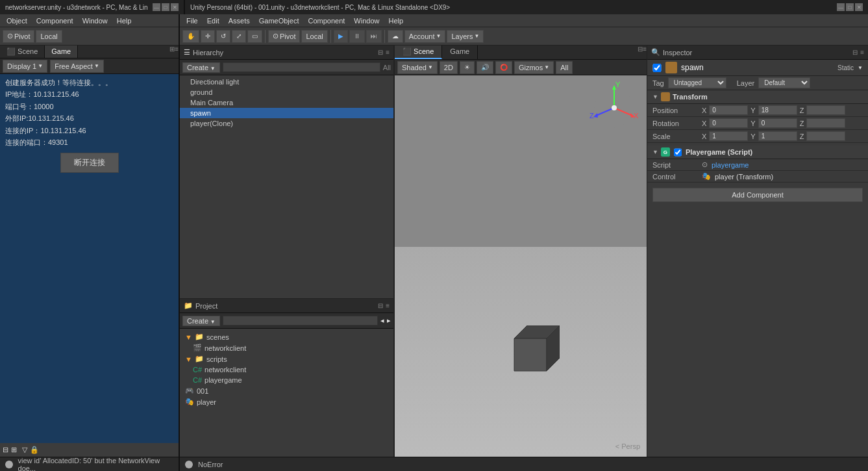 The image size is (868, 471). Describe the element at coordinates (521, 68) in the screenshot. I see `scene-toolbar: Shaded ▼ 2D ☀ 🔊 ⭕ Gizmos ▼` at that location.